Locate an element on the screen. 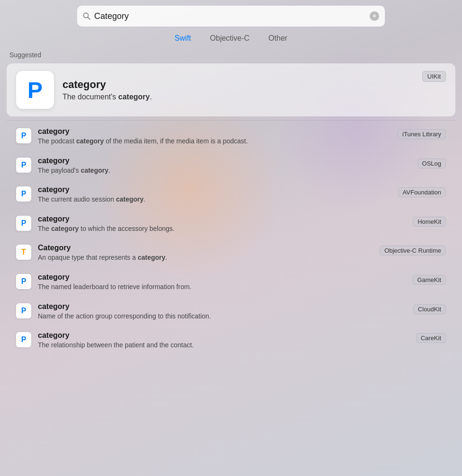 This screenshot has width=462, height=476. search-input: Category is located at coordinates (232, 16).